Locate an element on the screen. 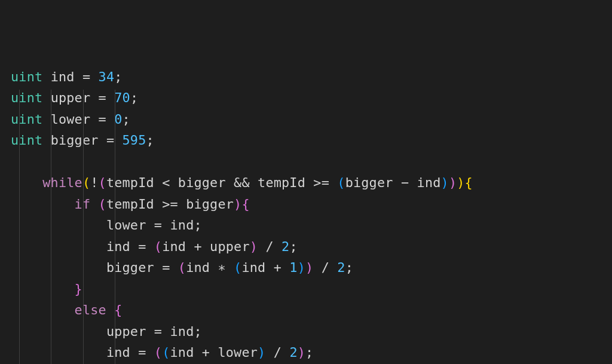 This screenshot has width=612, height=364. num-34: 34 is located at coordinates (106, 77).